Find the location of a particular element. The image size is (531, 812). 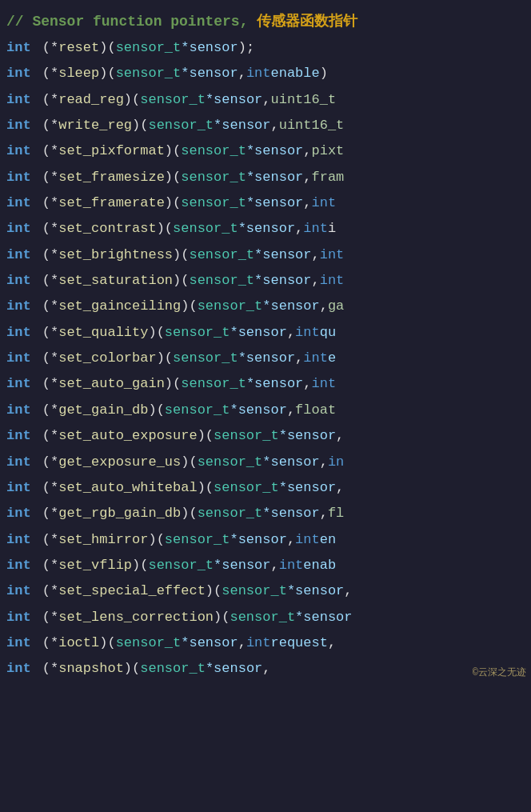

code-line-6: int (*set_framesize)(sensor_t *sensor, f… is located at coordinates (266, 178).